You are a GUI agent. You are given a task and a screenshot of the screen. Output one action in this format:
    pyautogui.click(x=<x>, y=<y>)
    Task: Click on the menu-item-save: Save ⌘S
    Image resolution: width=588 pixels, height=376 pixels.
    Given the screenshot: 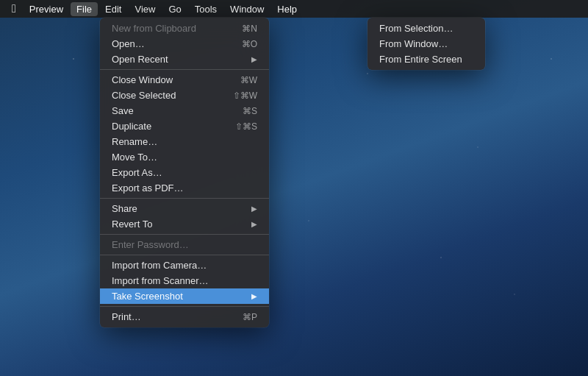 What is the action you would take?
    pyautogui.click(x=184, y=110)
    